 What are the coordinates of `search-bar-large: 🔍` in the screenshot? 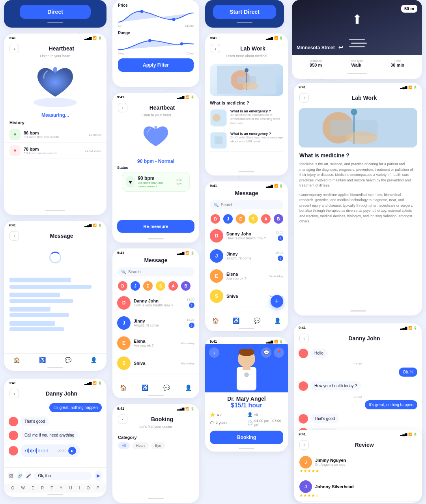 It's located at (247, 205).